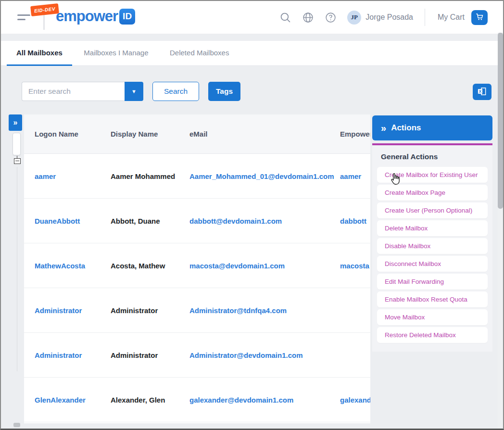 This screenshot has width=504, height=430. I want to click on col-header-email: eMail, so click(265, 134).